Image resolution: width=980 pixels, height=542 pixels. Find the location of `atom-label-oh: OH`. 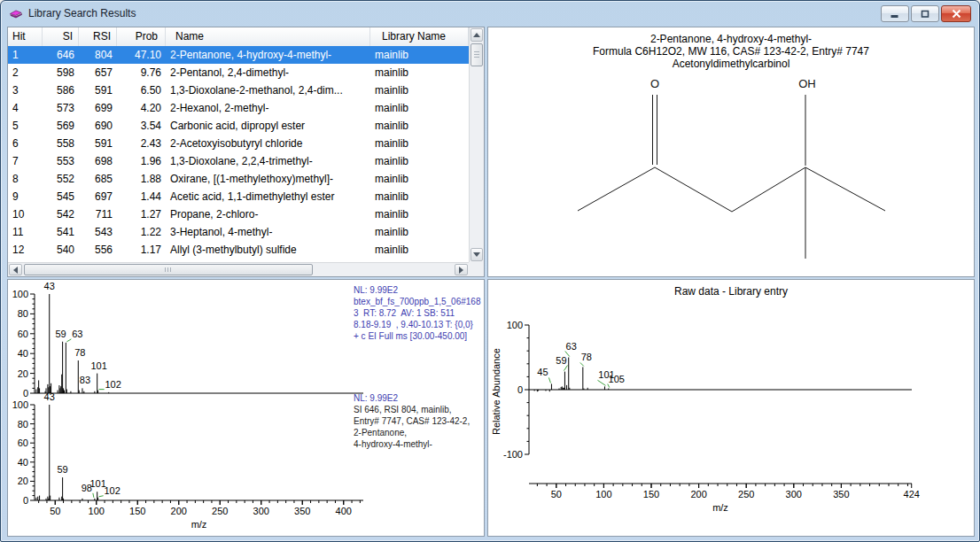

atom-label-oh: OH is located at coordinates (807, 83).